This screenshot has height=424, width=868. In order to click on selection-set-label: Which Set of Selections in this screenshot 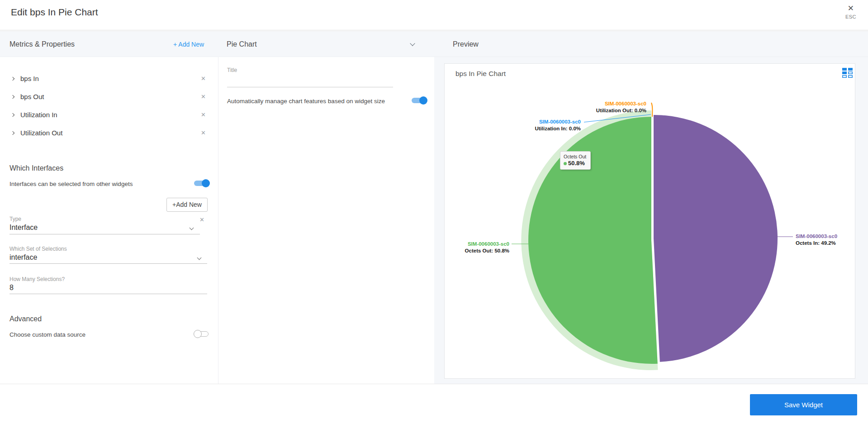, I will do `click(38, 249)`.